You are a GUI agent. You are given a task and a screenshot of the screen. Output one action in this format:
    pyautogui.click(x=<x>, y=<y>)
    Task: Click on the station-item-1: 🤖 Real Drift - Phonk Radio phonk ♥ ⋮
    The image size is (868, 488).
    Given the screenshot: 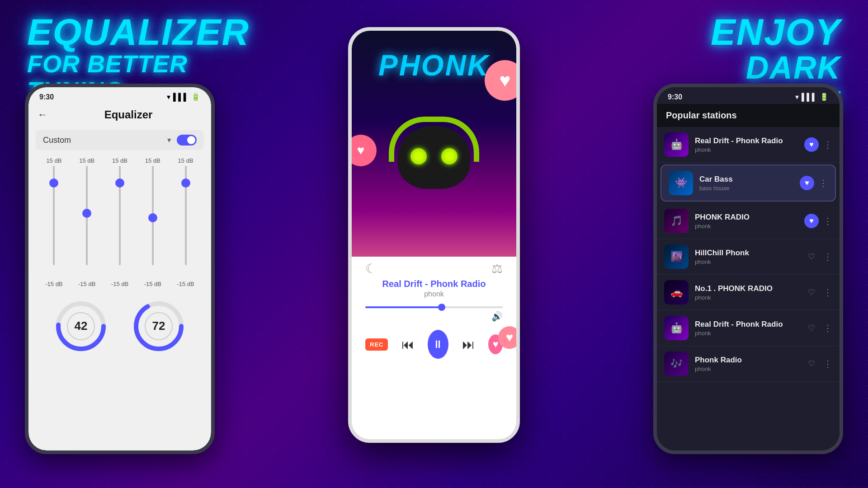 What is the action you would take?
    pyautogui.click(x=748, y=145)
    